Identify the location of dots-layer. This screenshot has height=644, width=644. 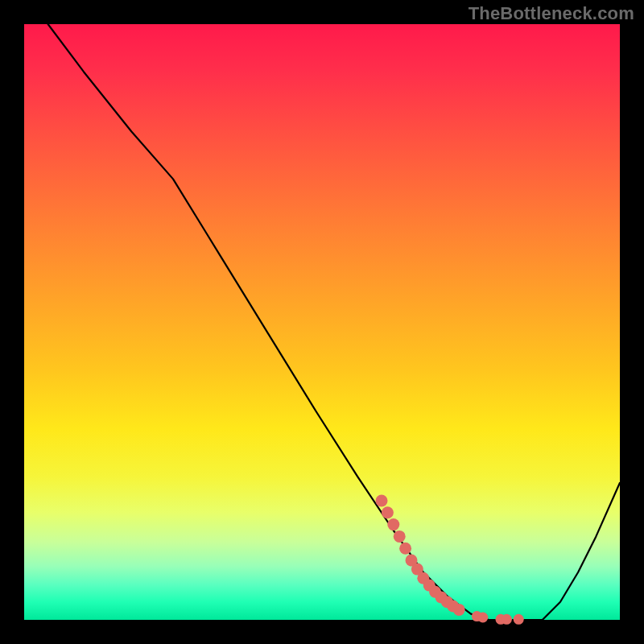
(450, 560).